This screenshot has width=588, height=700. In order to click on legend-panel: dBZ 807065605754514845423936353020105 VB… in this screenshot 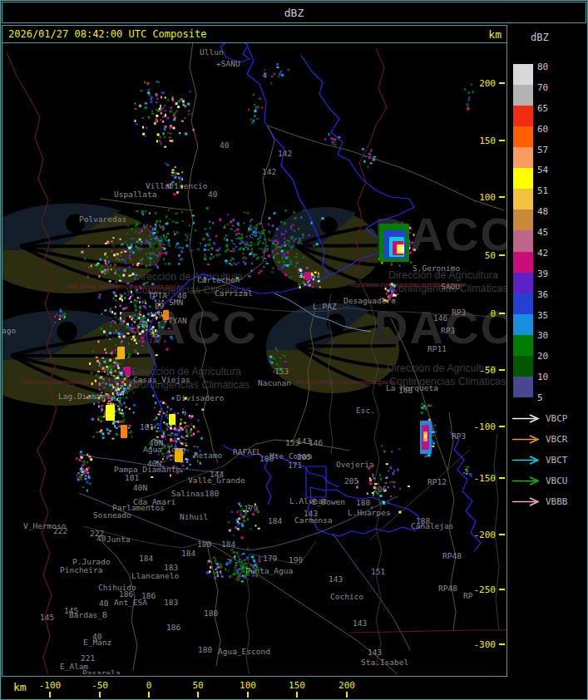, I will do `click(547, 351)`.